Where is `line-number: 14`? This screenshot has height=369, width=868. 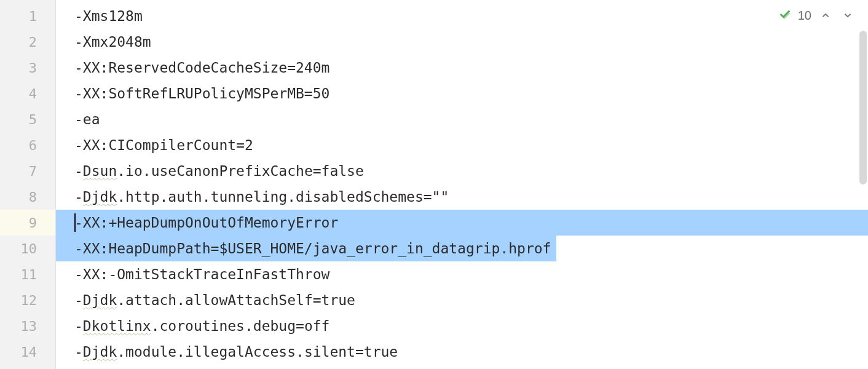 line-number: 14 is located at coordinates (28, 352).